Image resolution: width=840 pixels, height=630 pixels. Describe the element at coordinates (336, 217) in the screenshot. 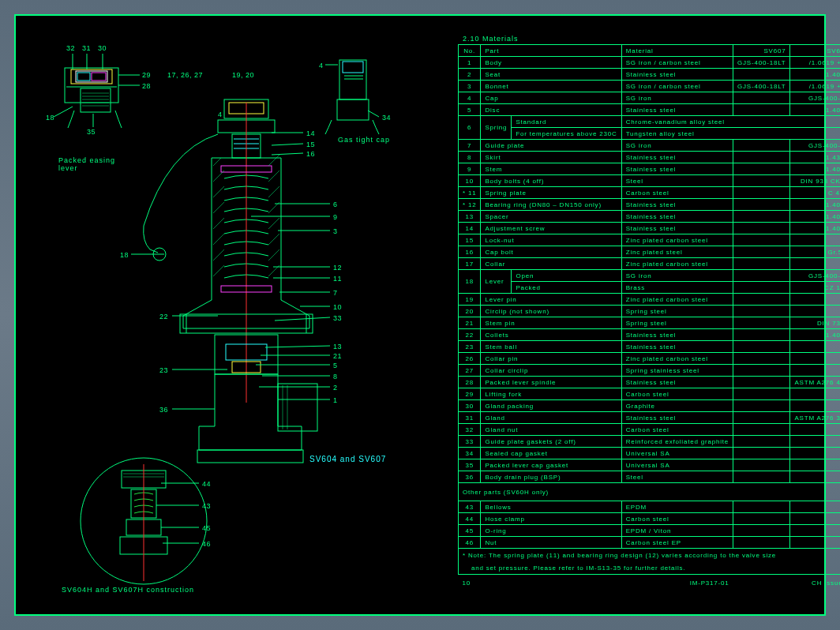

I see `callout-9: 9` at that location.